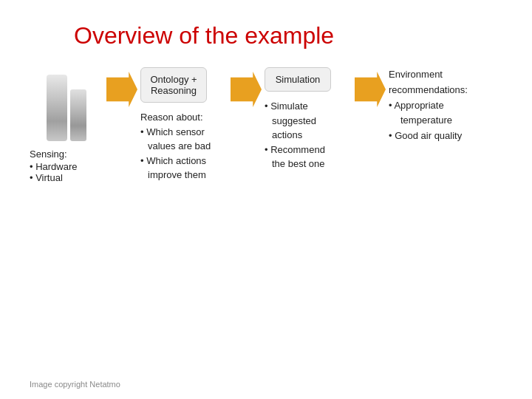 The height and width of the screenshot is (399, 532). What do you see at coordinates (429, 75) in the screenshot?
I see `env-label: Environment` at bounding box center [429, 75].